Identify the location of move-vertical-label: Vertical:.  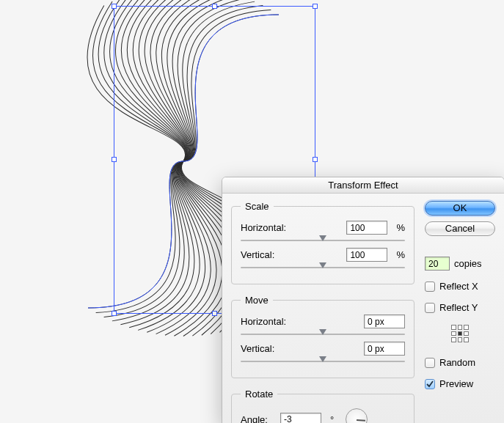
(268, 349).